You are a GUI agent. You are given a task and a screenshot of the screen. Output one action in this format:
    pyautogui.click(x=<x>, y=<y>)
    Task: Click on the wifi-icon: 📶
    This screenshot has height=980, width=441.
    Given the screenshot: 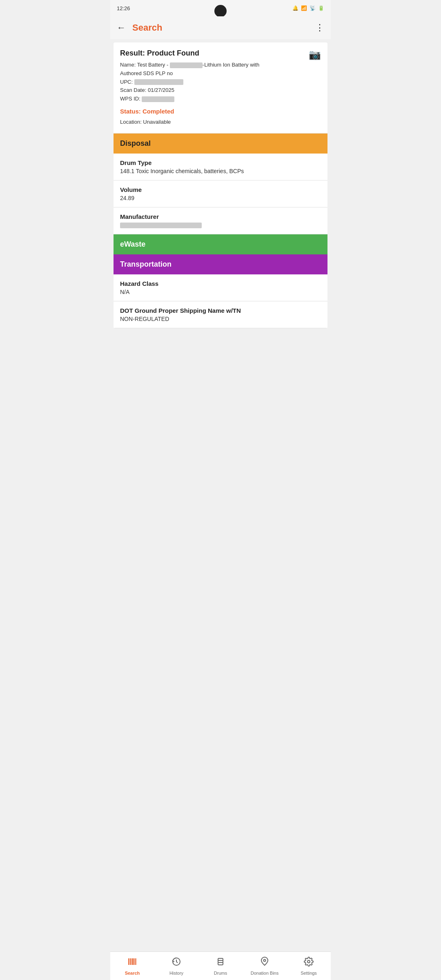 What is the action you would take?
    pyautogui.click(x=304, y=8)
    